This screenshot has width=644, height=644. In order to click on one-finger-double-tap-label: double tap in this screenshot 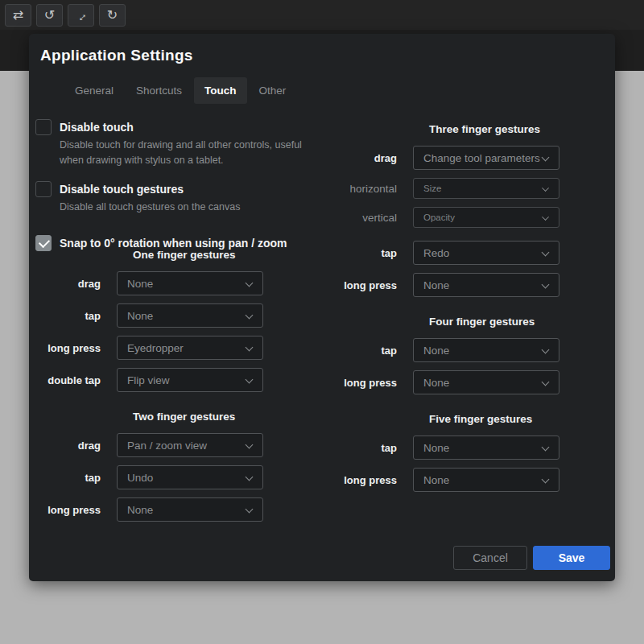, I will do `click(72, 380)`.